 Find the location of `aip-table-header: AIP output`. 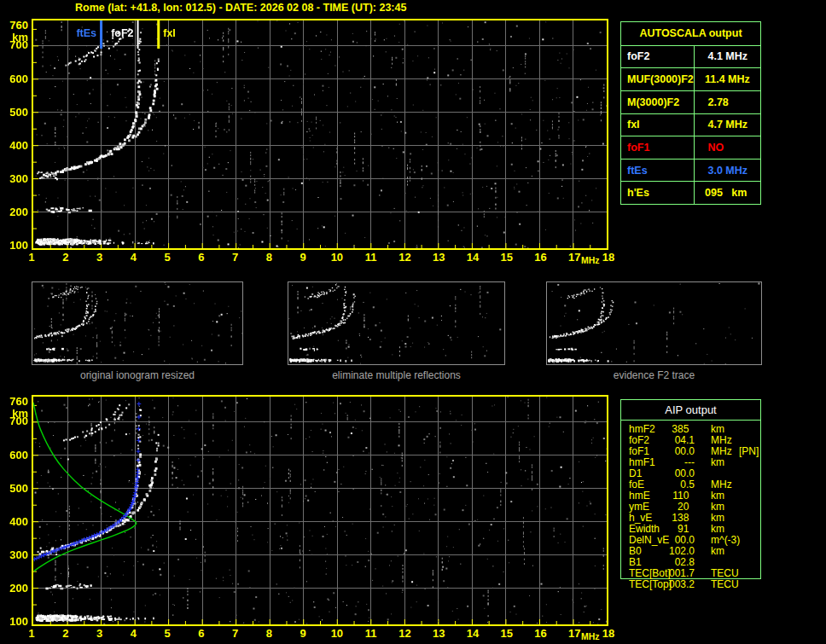

aip-table-header: AIP output is located at coordinates (691, 409).